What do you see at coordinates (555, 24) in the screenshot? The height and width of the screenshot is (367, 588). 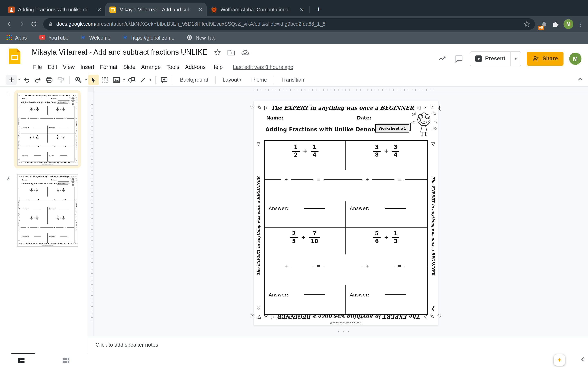 I see `extensions-puzzle-icon` at bounding box center [555, 24].